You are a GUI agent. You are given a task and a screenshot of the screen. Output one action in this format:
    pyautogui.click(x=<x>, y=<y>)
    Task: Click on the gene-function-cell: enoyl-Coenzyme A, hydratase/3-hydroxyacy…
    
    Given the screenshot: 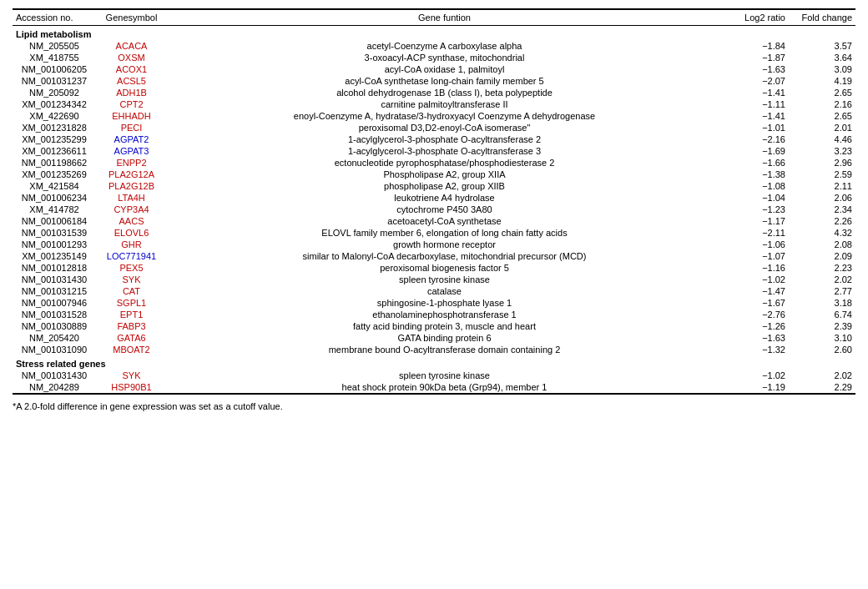 What is the action you would take?
    pyautogui.click(x=444, y=116)
    